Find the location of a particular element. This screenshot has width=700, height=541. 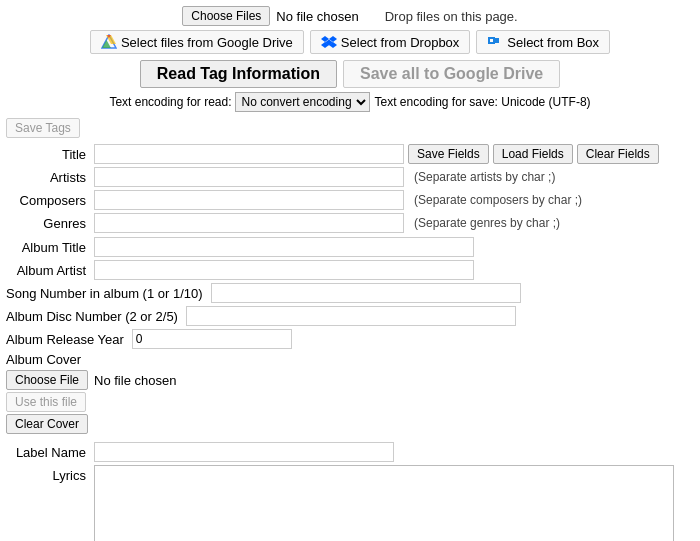

album-artist-input is located at coordinates (284, 270).